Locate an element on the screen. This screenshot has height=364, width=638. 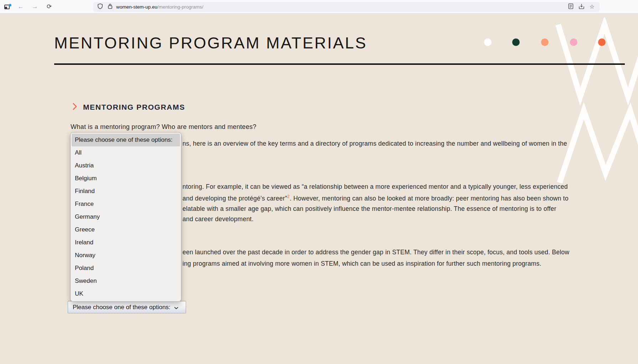
country-select-label: Please choose one of these options: is located at coordinates (122, 307).